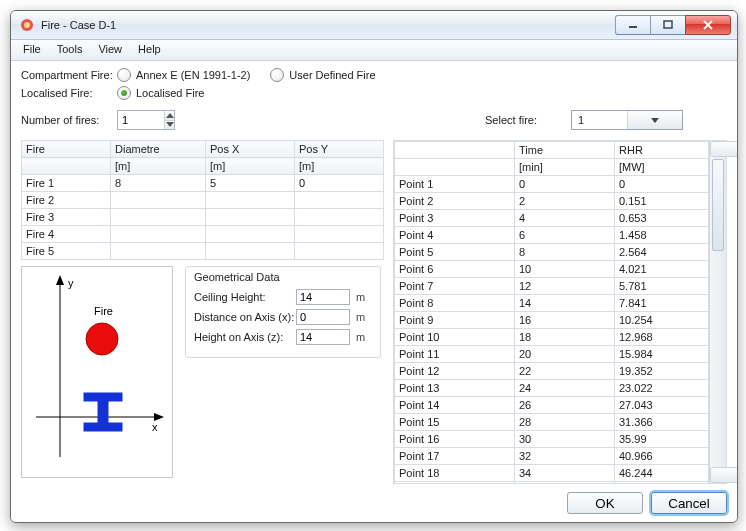 The image size is (746, 531). I want to click on table-cell: 16, so click(565, 320).